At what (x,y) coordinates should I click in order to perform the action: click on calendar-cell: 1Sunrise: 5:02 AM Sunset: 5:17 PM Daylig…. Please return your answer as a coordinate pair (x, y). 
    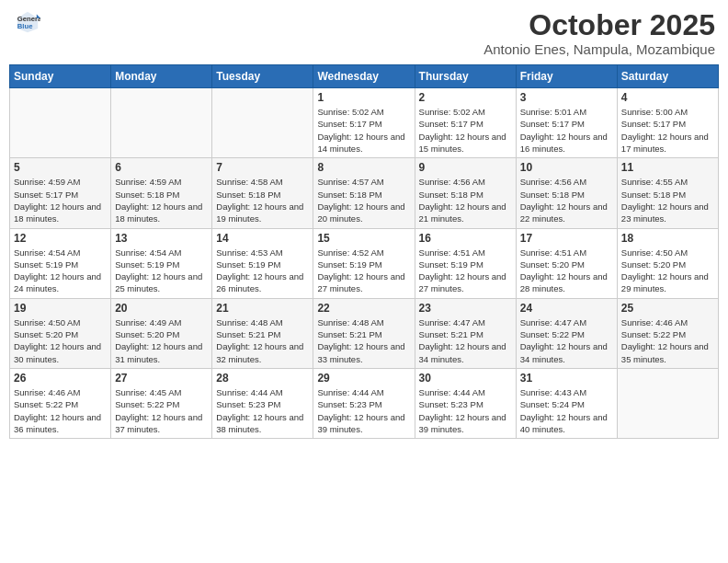
    Looking at the image, I should click on (364, 123).